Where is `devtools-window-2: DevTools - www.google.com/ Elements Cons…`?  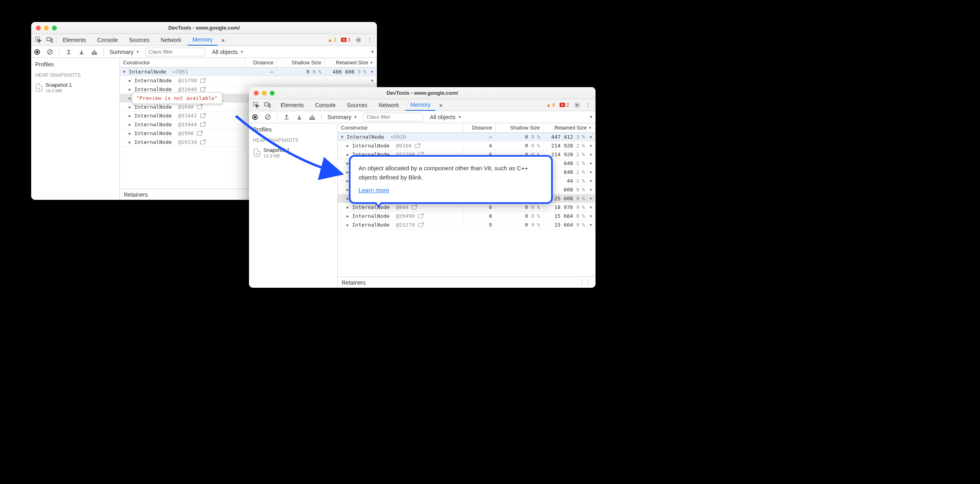
devtools-window-2: DevTools - www.google.com/ Elements Cons… is located at coordinates (422, 187).